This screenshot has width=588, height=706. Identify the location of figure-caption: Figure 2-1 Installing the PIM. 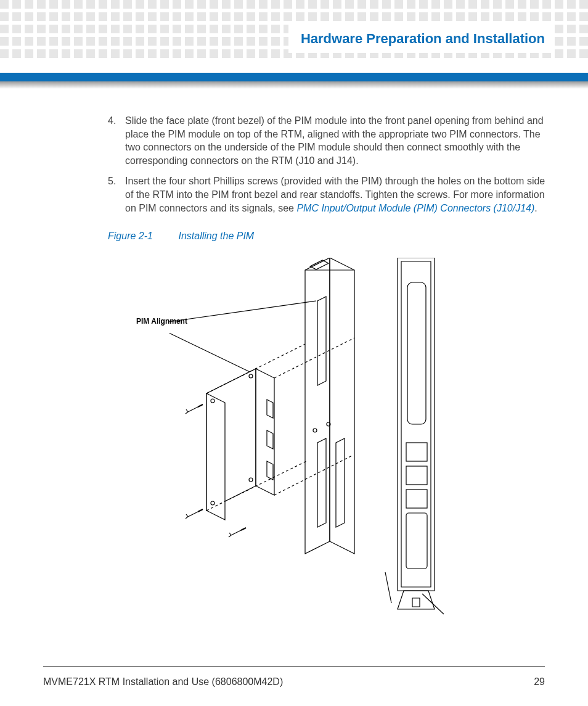
(327, 236).